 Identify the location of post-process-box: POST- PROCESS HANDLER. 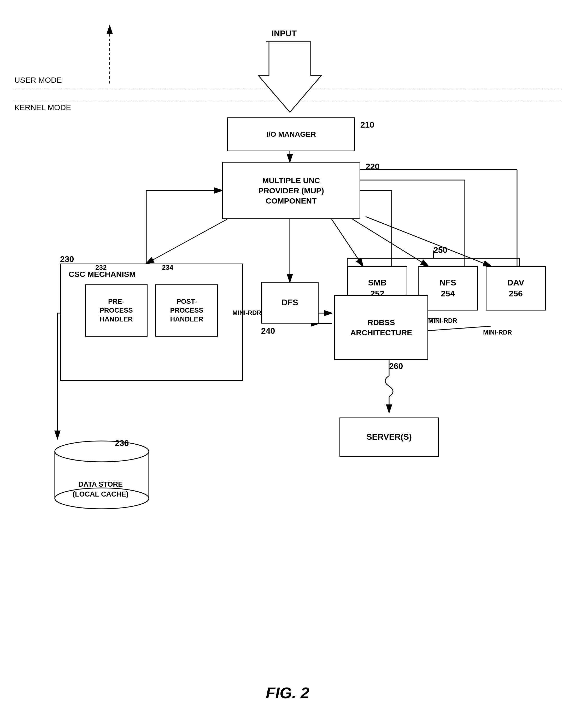
(187, 311).